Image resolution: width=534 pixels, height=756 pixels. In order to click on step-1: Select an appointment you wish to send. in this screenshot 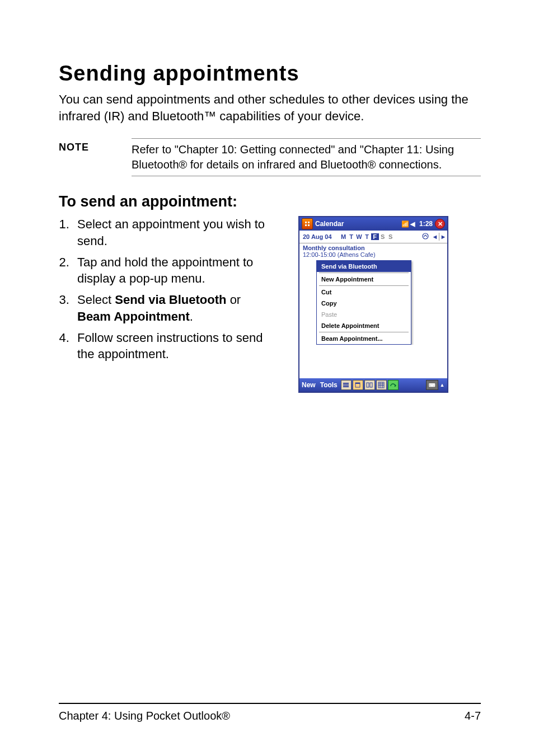, I will do `click(169, 233)`.